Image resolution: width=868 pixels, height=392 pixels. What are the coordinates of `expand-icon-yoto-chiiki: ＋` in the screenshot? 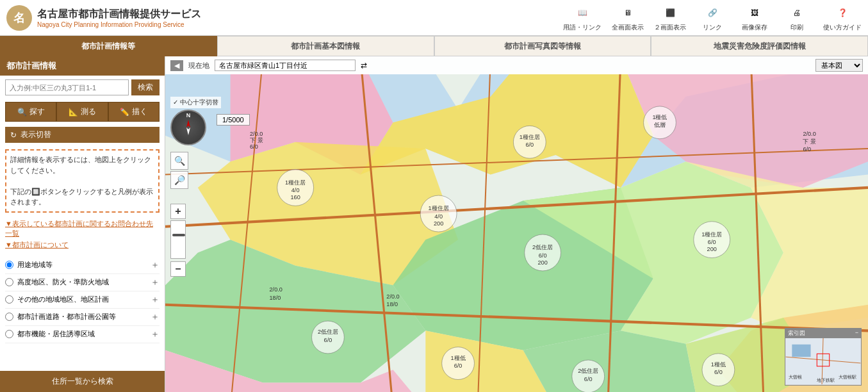 It's located at (155, 265).